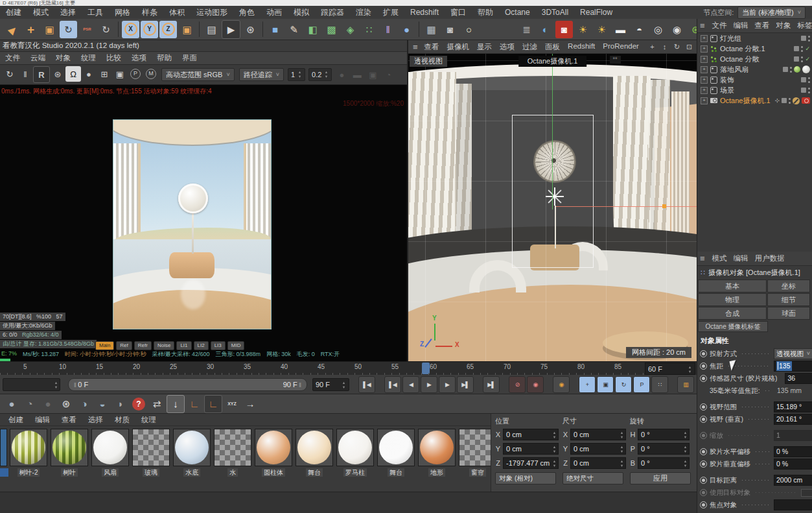  What do you see at coordinates (793, 407) in the screenshot?
I see `property-value-field: 15.189 °` at bounding box center [793, 407].